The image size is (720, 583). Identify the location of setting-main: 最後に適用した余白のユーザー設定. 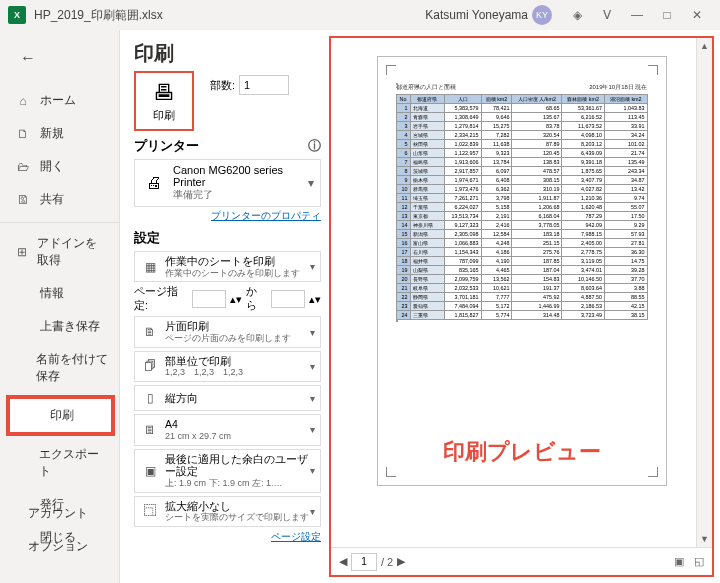
(238, 466).